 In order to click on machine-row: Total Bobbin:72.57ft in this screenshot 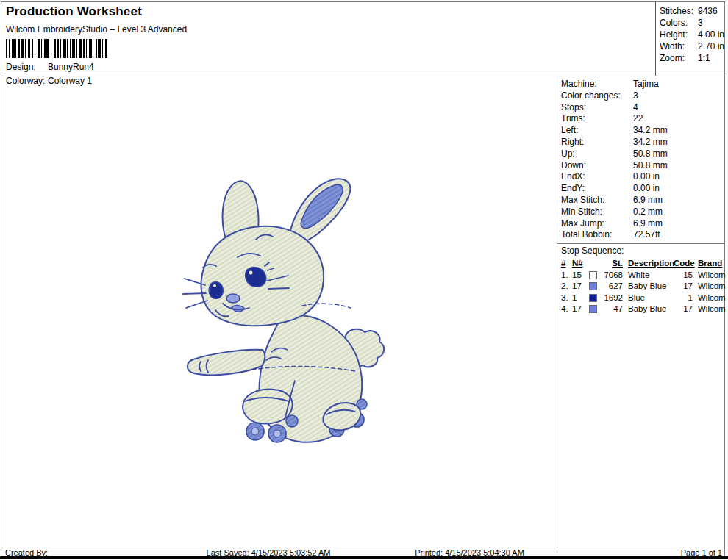, I will do `click(643, 235)`.